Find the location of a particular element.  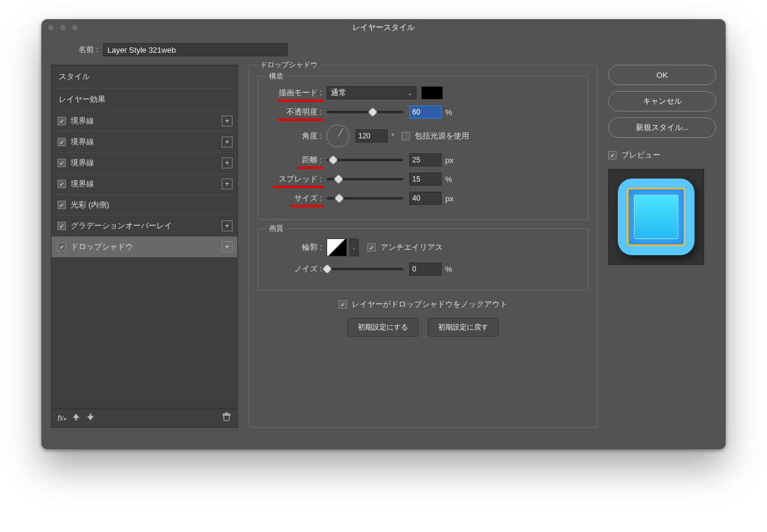

spread-label: スプレッド : is located at coordinates (300, 179).